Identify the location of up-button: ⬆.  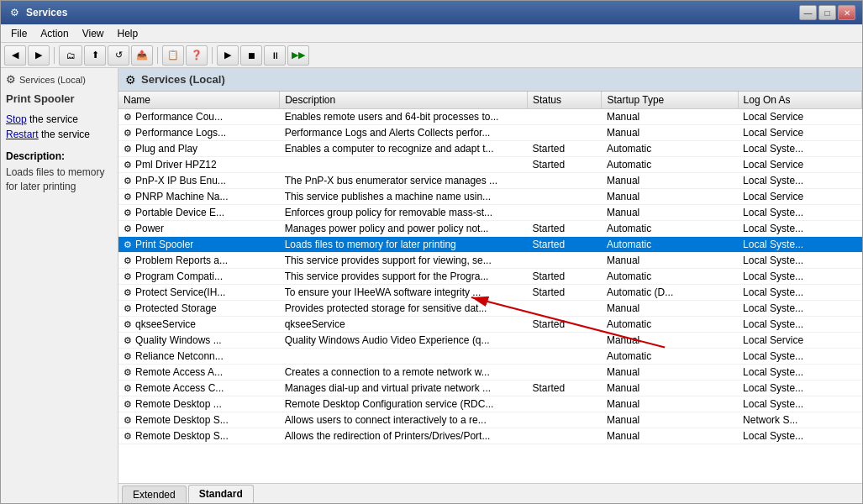
(95, 55).